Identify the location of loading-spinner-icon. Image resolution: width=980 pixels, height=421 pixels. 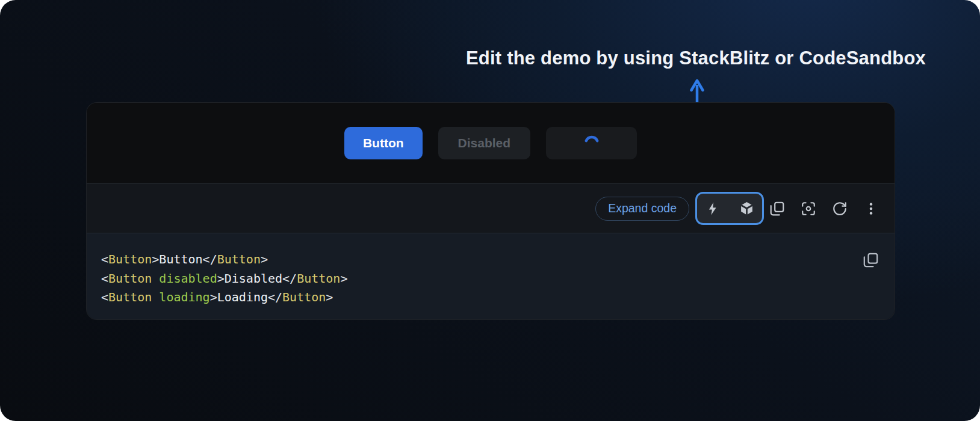
(592, 143).